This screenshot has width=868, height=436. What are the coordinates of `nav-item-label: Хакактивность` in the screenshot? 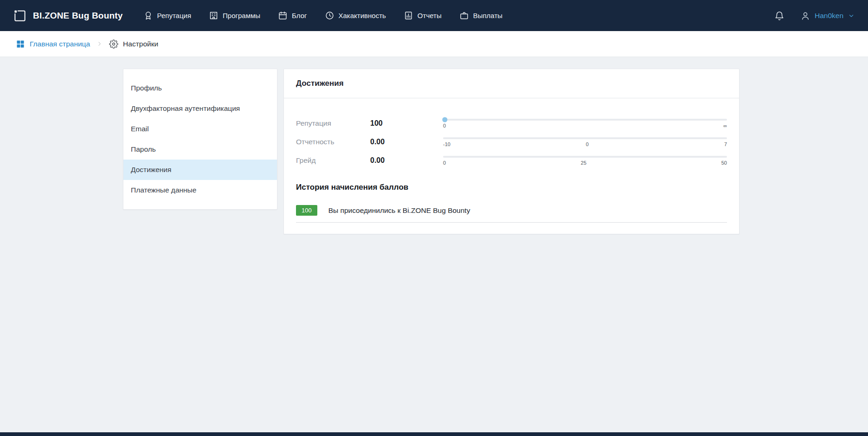 It's located at (362, 16).